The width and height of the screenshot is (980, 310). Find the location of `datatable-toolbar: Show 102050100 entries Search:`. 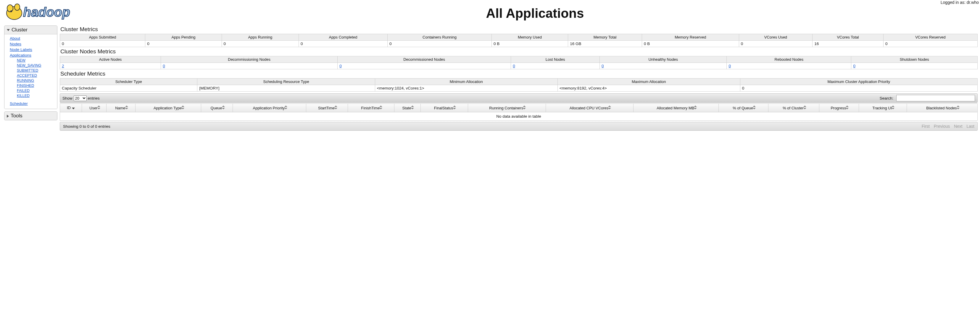

datatable-toolbar: Show 102050100 entries Search: is located at coordinates (519, 98).